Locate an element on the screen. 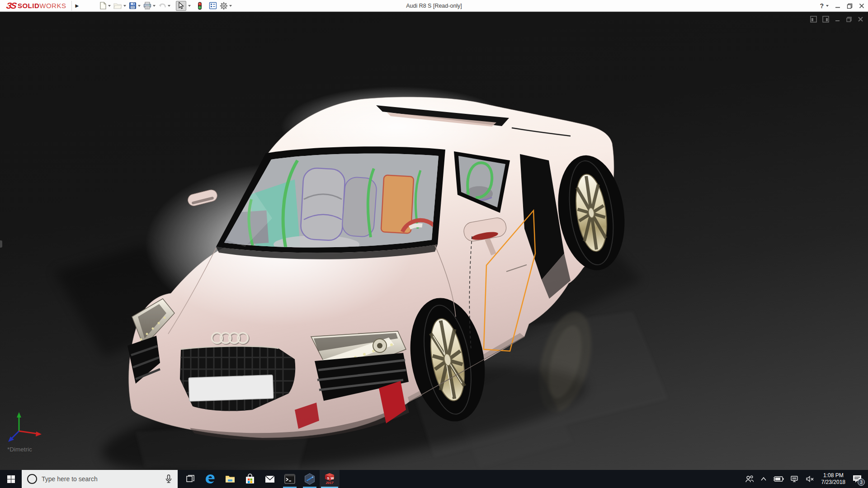 The height and width of the screenshot is (488, 868). view-orientation-label: *Dimetric is located at coordinates (20, 449).